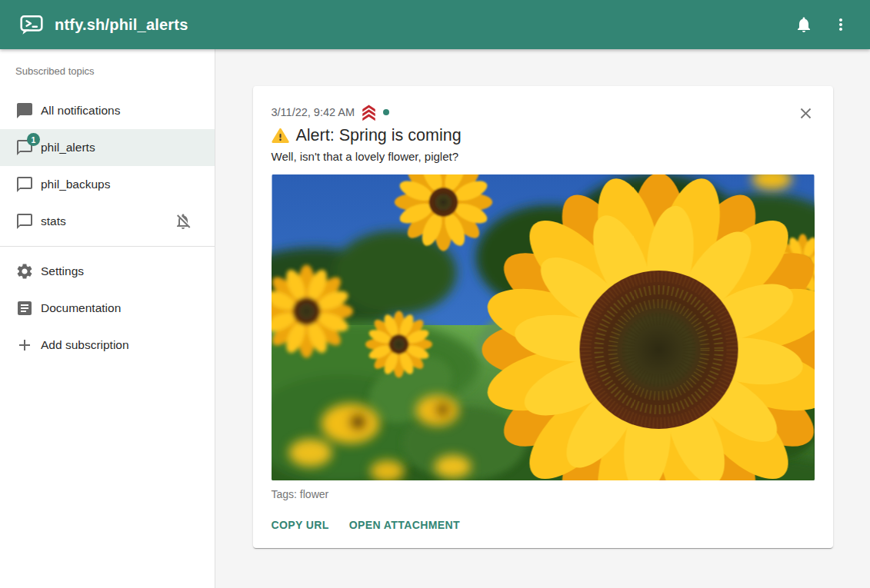 The height and width of the screenshot is (588, 870). Describe the element at coordinates (85, 345) in the screenshot. I see `sidebar-item-label: Add subscription` at that location.